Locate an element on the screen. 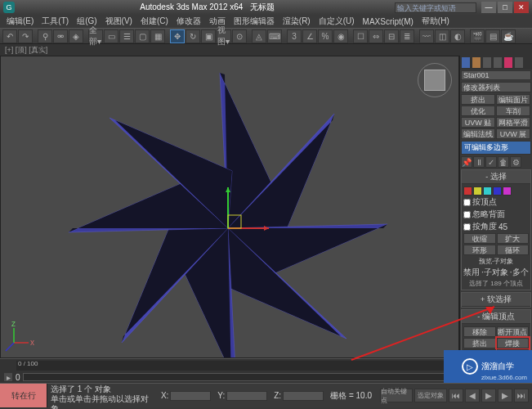  move-button: ✥ is located at coordinates (177, 36).